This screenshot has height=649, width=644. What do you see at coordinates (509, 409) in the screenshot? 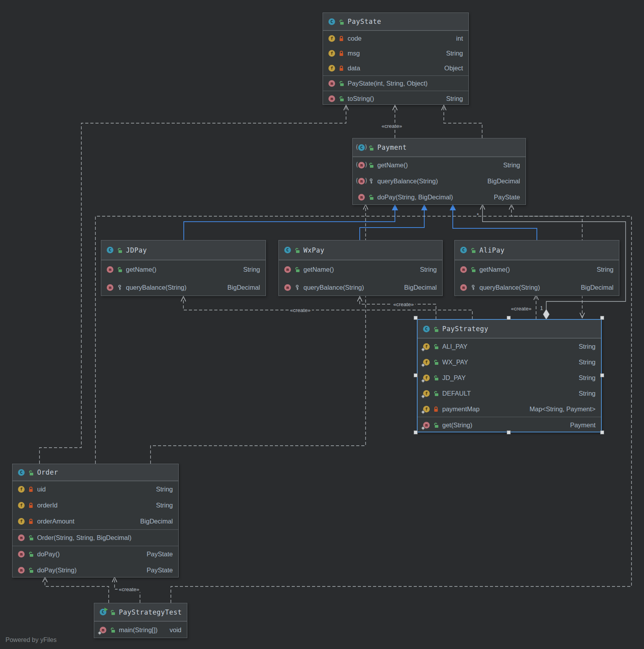
I see `member-row-paymentmap: fpaymentMapMap<String, Payment>` at bounding box center [509, 409].